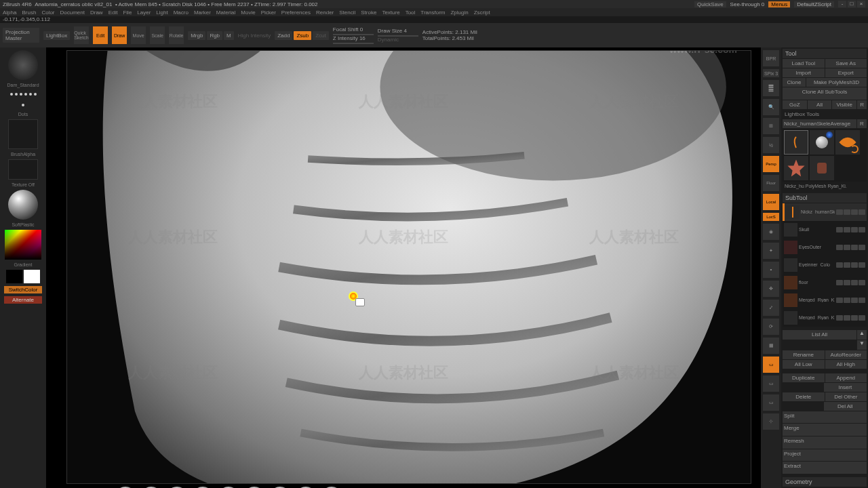 Image resolution: width=868 pixels, height=488 pixels. Describe the element at coordinates (433, 12) in the screenshot. I see `menu-transform: Transform` at that location.